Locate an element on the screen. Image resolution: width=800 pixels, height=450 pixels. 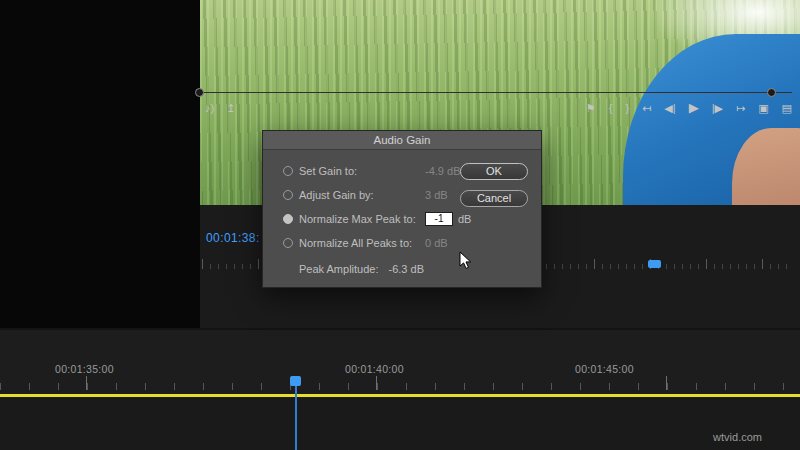
option-label: Set Gain to: is located at coordinates (362, 171).